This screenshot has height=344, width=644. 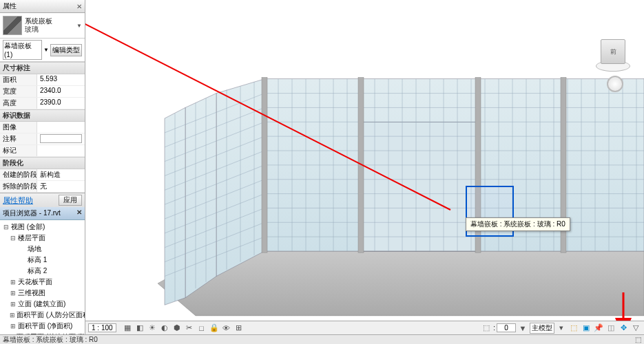 What do you see at coordinates (189, 328) in the screenshot?
I see `crop-view-icon: ✂` at bounding box center [189, 328].